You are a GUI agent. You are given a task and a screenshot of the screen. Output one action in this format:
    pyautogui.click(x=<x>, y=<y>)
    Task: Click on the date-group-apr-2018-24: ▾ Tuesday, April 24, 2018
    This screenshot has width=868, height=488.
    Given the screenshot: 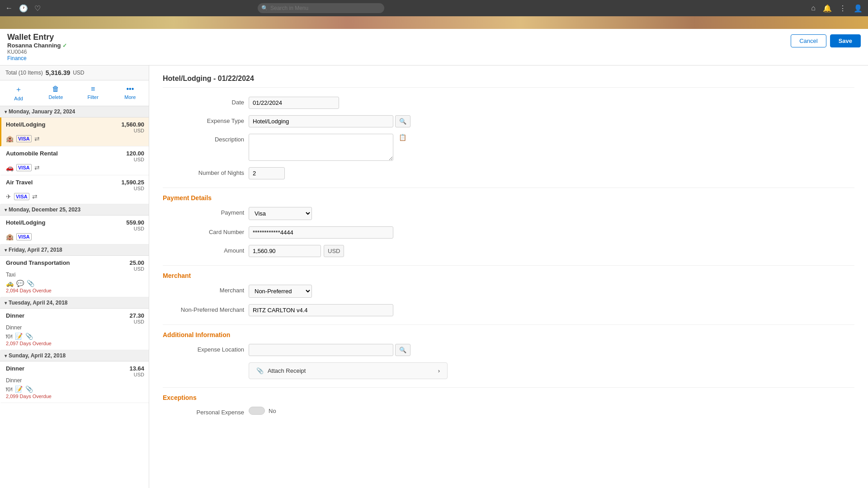 What is the action you would take?
    pyautogui.click(x=74, y=303)
    